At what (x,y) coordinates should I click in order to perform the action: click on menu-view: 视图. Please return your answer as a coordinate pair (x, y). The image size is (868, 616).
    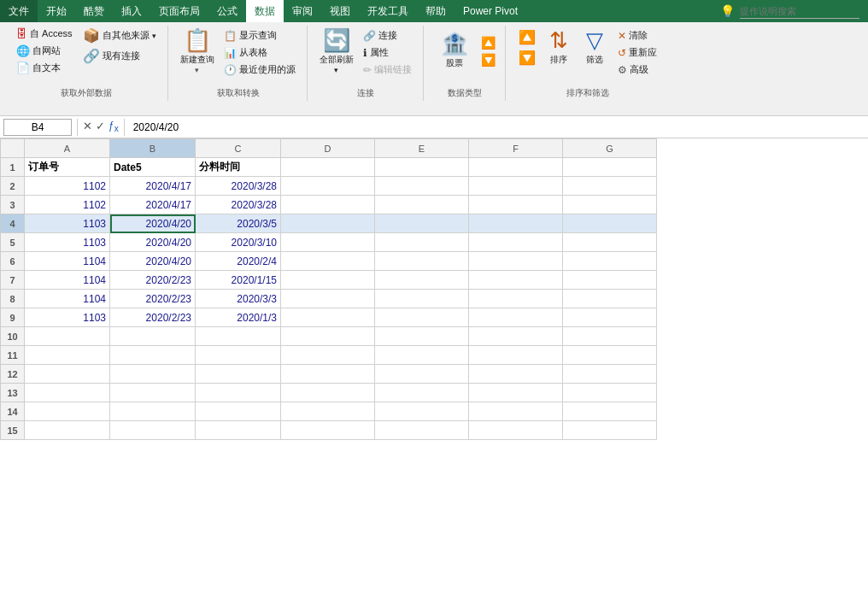
    Looking at the image, I should click on (340, 11).